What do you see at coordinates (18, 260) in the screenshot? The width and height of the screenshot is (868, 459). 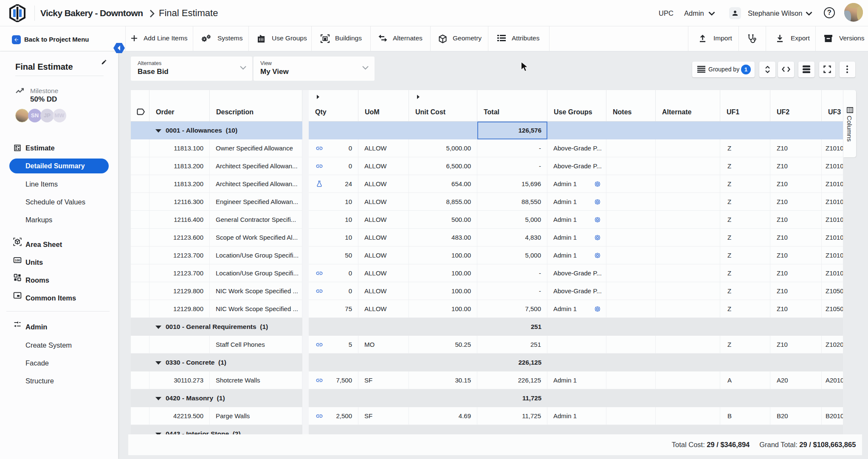 I see `svg-text: 100` at bounding box center [18, 260].